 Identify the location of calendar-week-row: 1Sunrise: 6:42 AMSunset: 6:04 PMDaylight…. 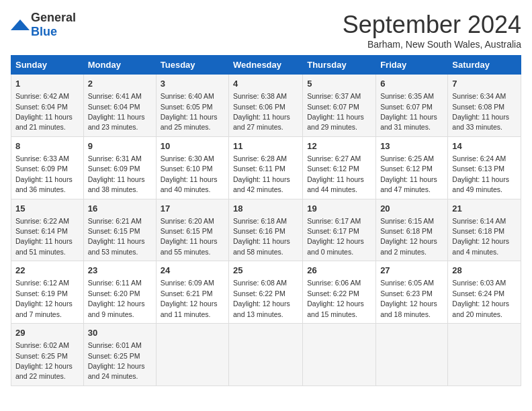
(266, 106).